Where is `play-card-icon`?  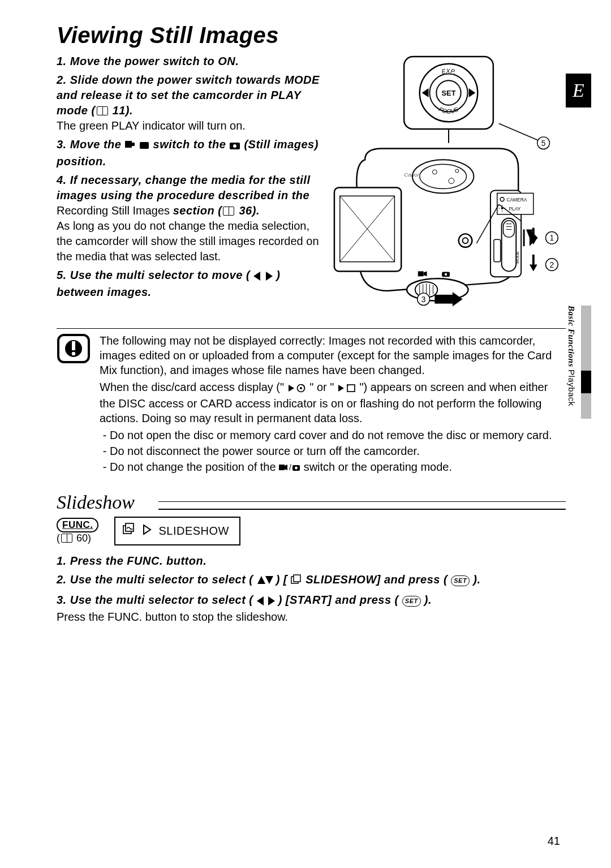
play-card-icon is located at coordinates (347, 389).